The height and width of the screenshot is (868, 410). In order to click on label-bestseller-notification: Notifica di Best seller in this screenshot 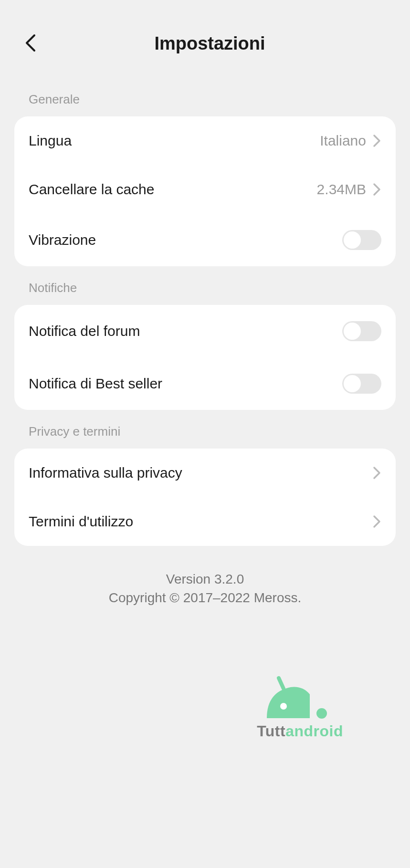, I will do `click(185, 384)`.